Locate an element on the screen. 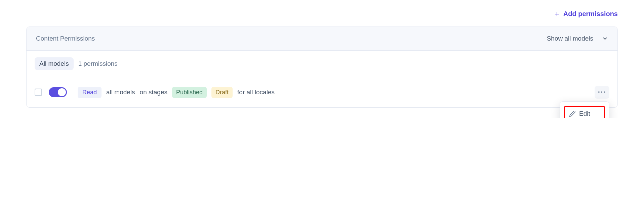  edit-label: Edit is located at coordinates (585, 114).